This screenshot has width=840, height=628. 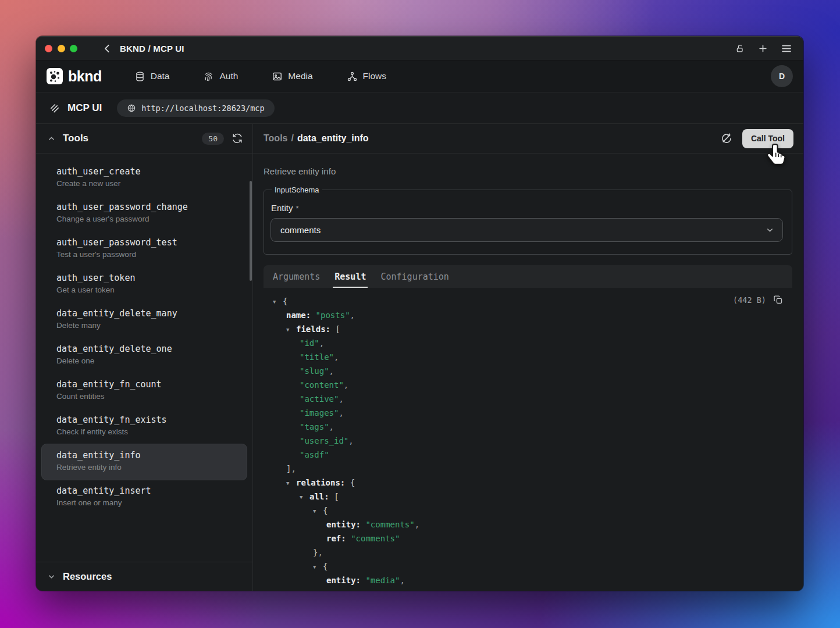 I want to click on json-key: fields:, so click(x=313, y=329).